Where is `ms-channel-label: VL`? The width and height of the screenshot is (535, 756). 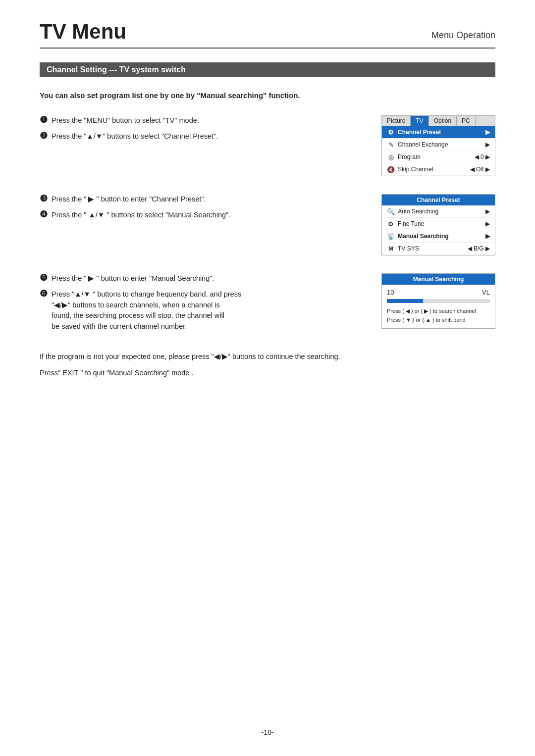
ms-channel-label: VL is located at coordinates (486, 292).